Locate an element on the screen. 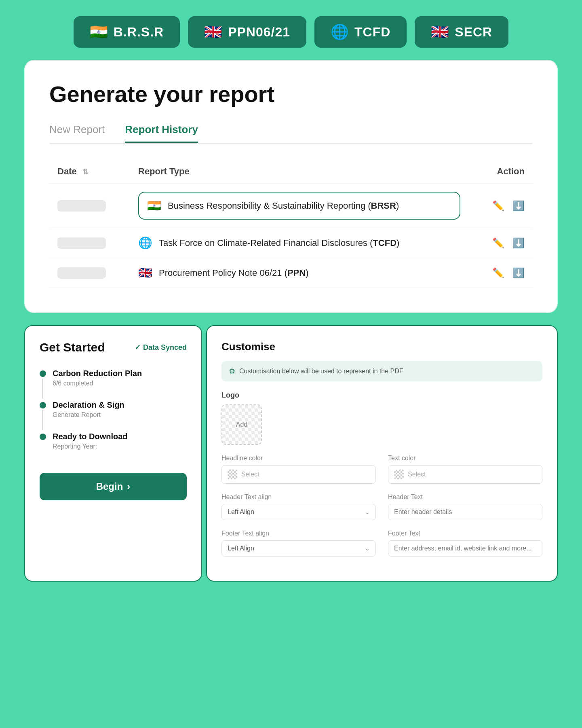 Image resolution: width=582 pixels, height=728 pixels. headline-color-field: Headline color Select is located at coordinates (299, 469).